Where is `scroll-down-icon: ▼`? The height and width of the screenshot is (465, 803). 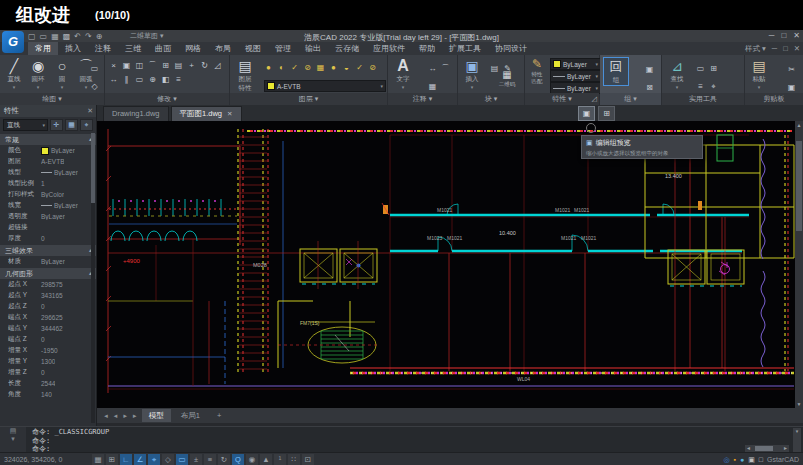 scroll-down-icon: ▼ is located at coordinates (799, 404).